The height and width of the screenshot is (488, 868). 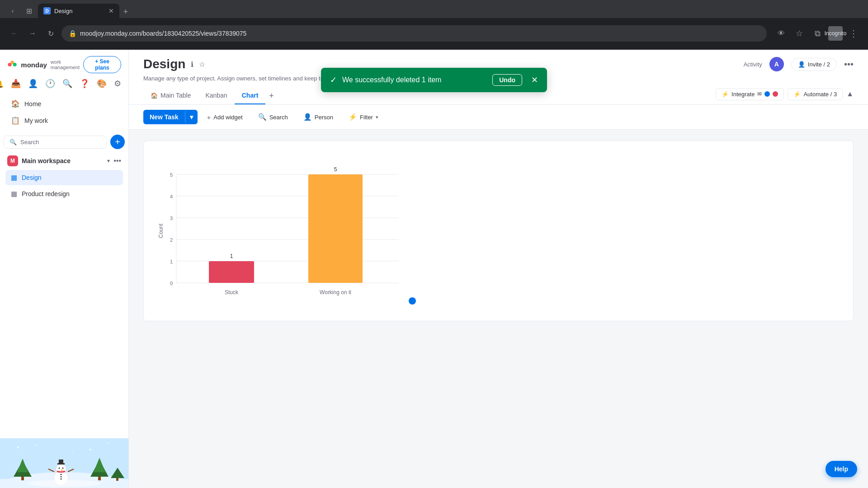 I want to click on see-plans-btn: + See plans, so click(x=102, y=65).